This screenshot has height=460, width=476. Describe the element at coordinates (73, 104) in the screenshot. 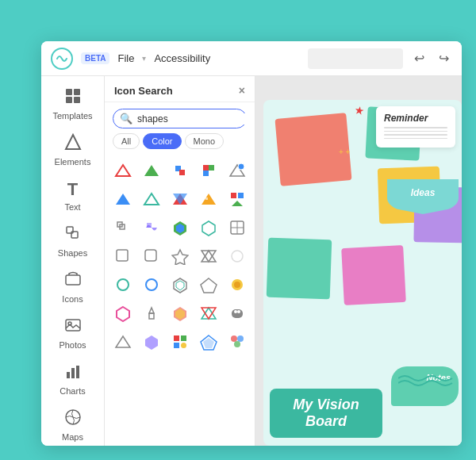

I see `sidebar-item-templates: Templates` at that location.